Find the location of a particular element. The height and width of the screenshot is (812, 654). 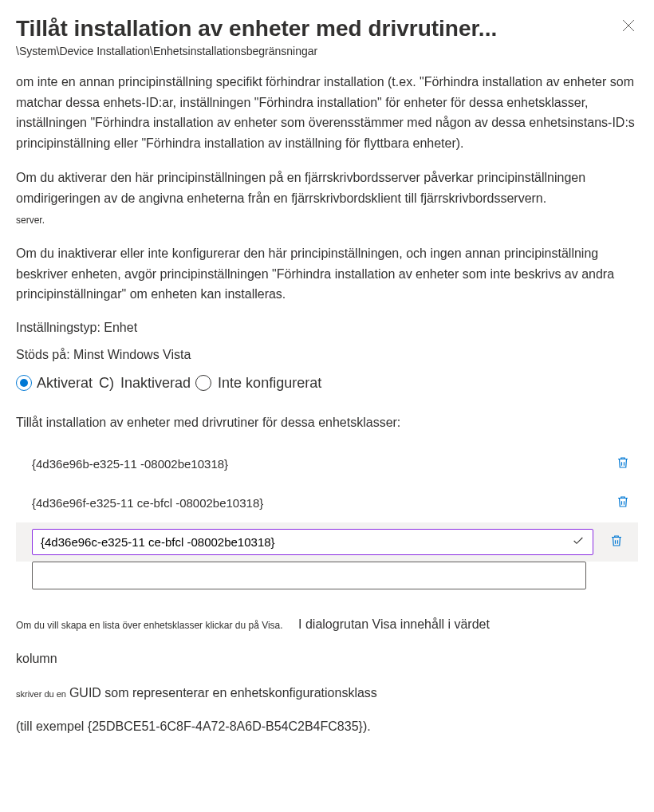

setting-type-label: Inställningstyp: Enhet is located at coordinates (327, 328).